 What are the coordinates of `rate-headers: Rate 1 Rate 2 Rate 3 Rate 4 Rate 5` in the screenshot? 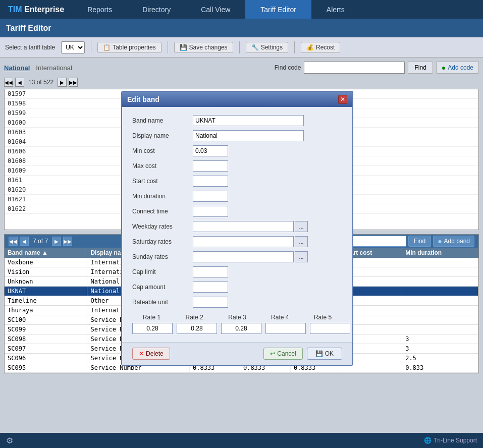 It's located at (237, 317).